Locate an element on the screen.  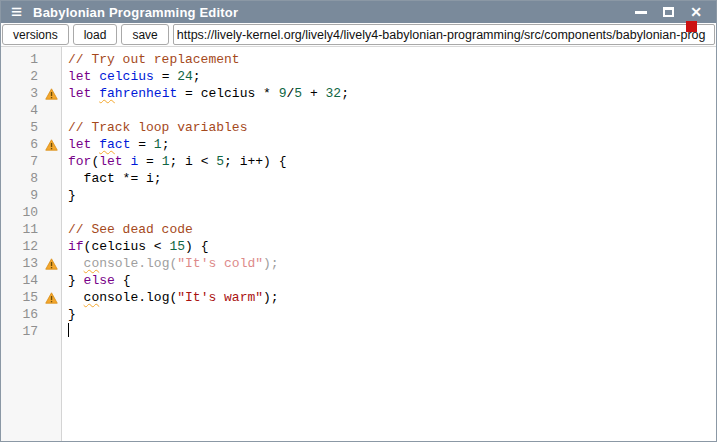
code-token: (celcius < is located at coordinates (127, 246).